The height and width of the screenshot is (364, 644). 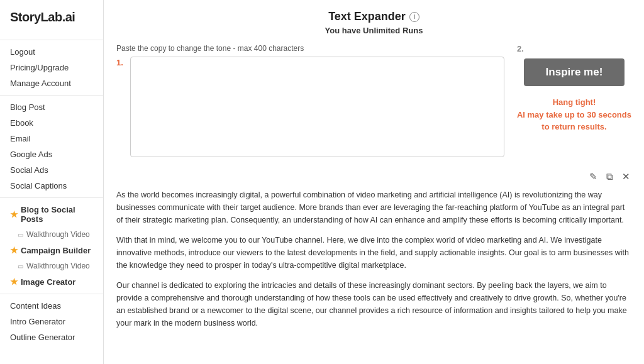 What do you see at coordinates (52, 138) in the screenshot?
I see `email-link: Email` at bounding box center [52, 138].